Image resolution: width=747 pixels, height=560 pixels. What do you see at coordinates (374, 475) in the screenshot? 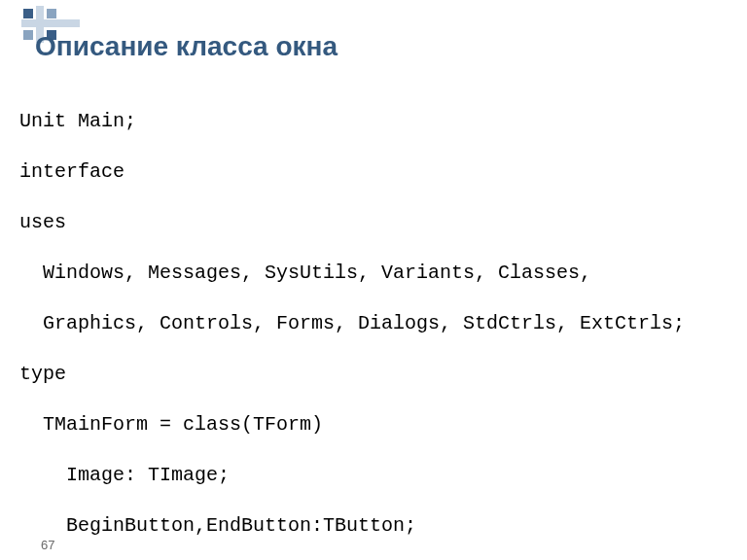
I see `code-line: Image: TImage;` at bounding box center [374, 475].